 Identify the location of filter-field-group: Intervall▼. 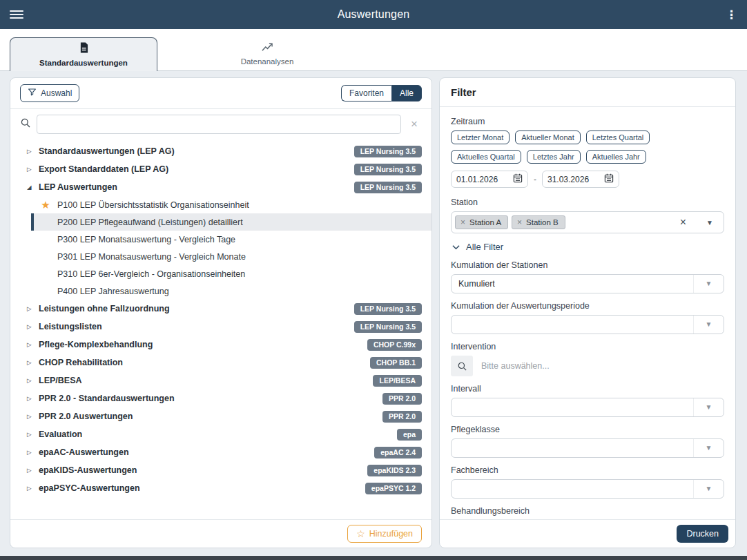
(588, 400).